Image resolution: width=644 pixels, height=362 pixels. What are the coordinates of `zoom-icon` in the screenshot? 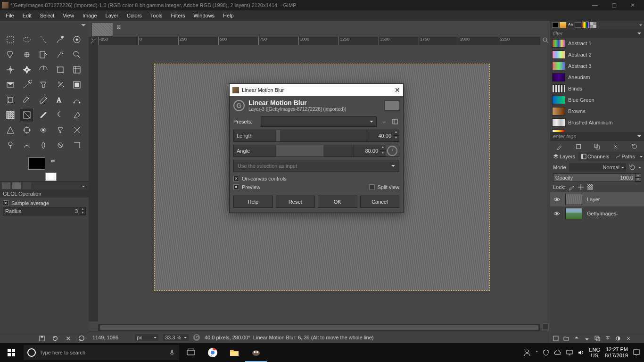 It's located at (545, 40).